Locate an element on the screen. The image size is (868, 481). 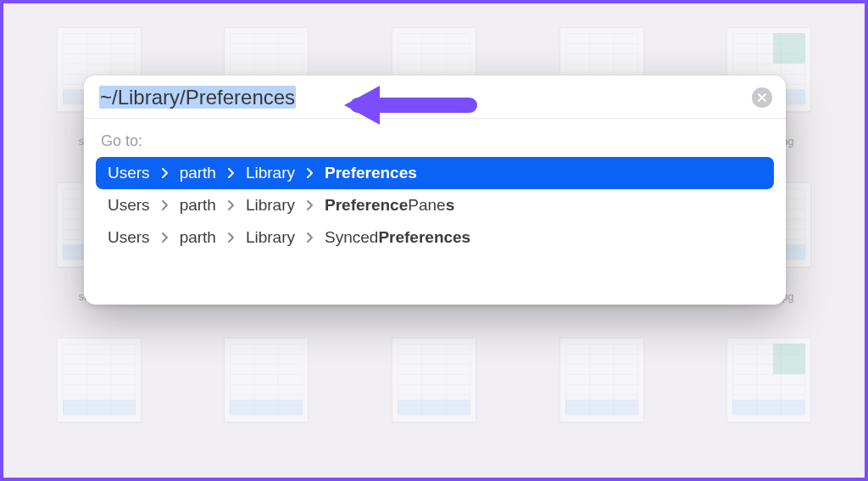
goto-result-row: UsersparthLibraryPreferencePanes is located at coordinates (435, 205).